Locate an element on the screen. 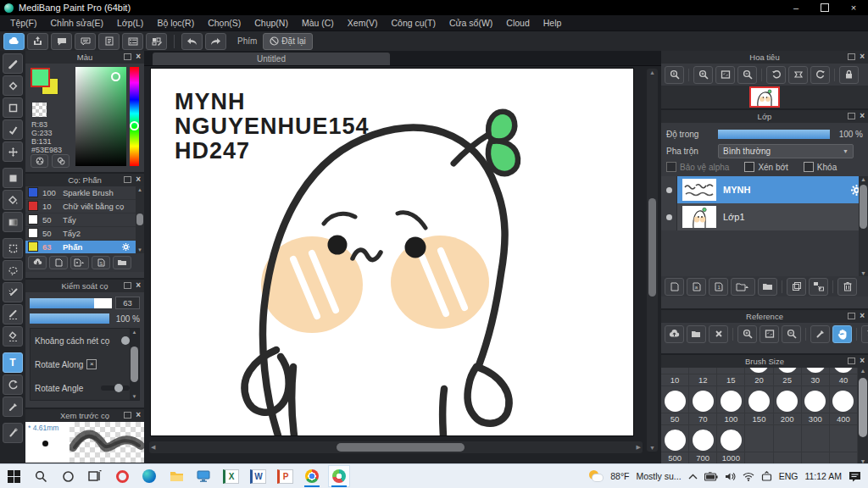 Image resolution: width=868 pixels, height=488 pixels. select-tool is located at coordinates (13, 248).